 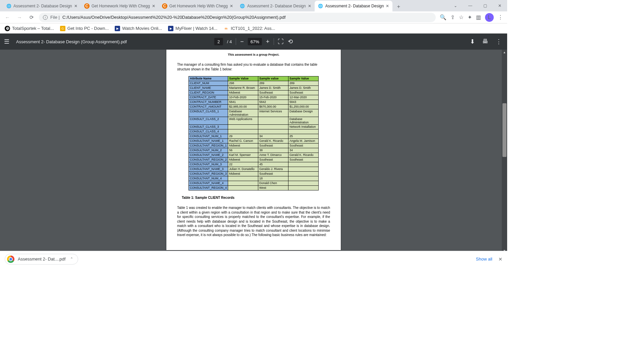 I want to click on site-icon: ⚽, so click(x=7, y=28).